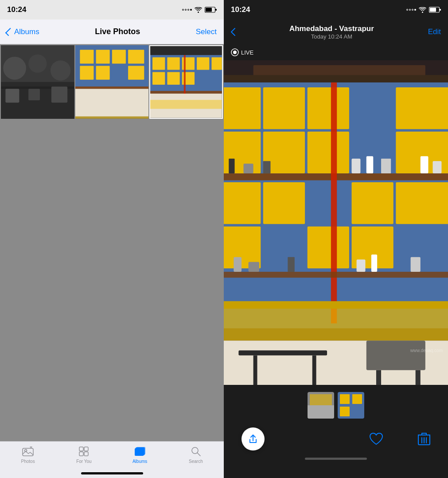 This screenshot has height=478, width=448. Describe the element at coordinates (211, 10) in the screenshot. I see `battery-icon-left` at that location.